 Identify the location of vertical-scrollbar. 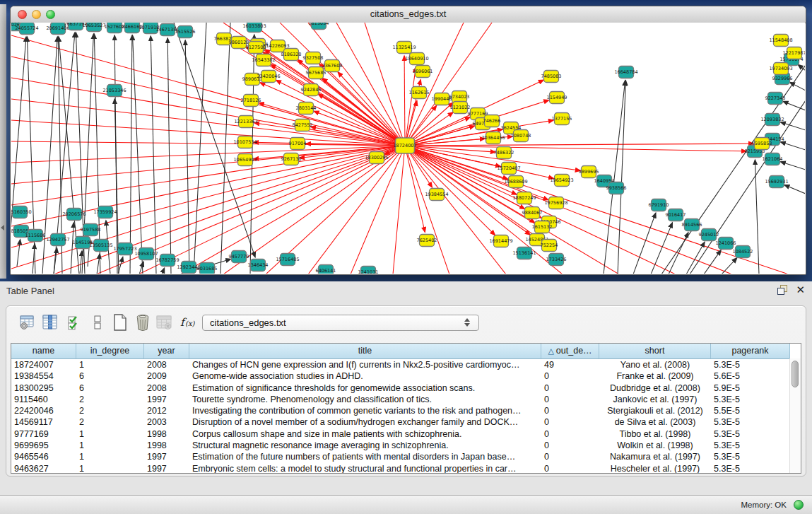
(795, 416).